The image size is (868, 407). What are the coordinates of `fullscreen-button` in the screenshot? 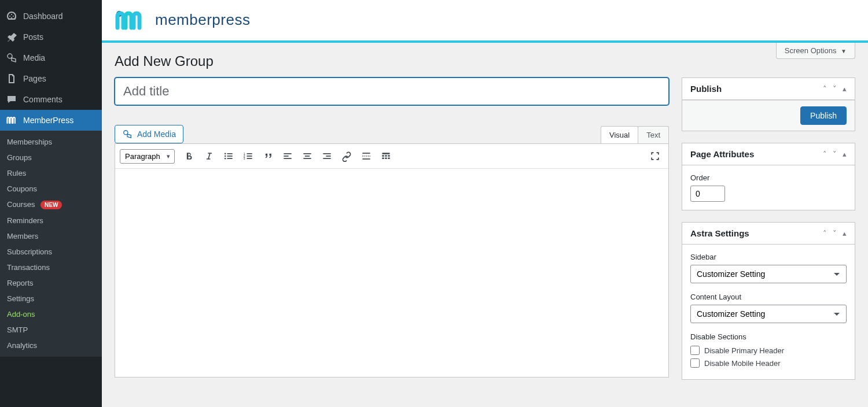 It's located at (655, 156).